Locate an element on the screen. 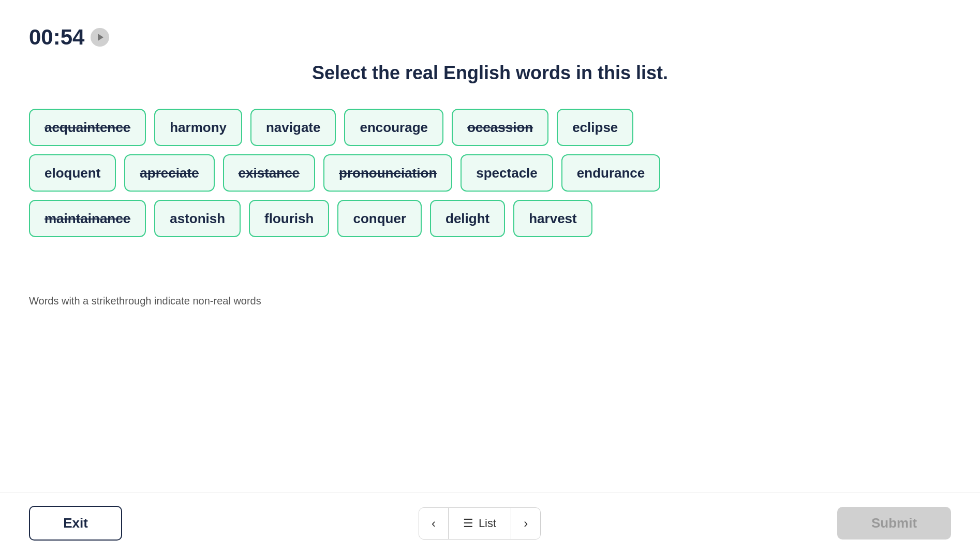 This screenshot has height=554, width=980. word-btn-endurance: endurance is located at coordinates (611, 173).